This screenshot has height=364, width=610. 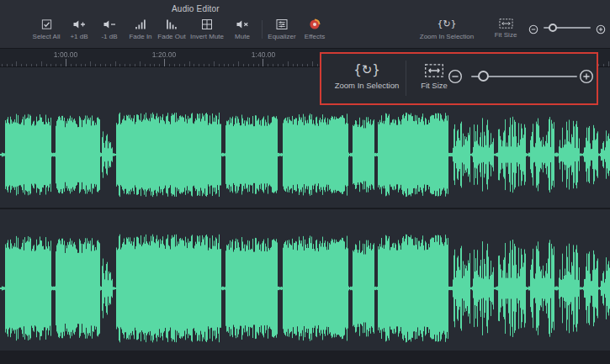 What do you see at coordinates (172, 24) in the screenshot?
I see `fade-out-icon` at bounding box center [172, 24].